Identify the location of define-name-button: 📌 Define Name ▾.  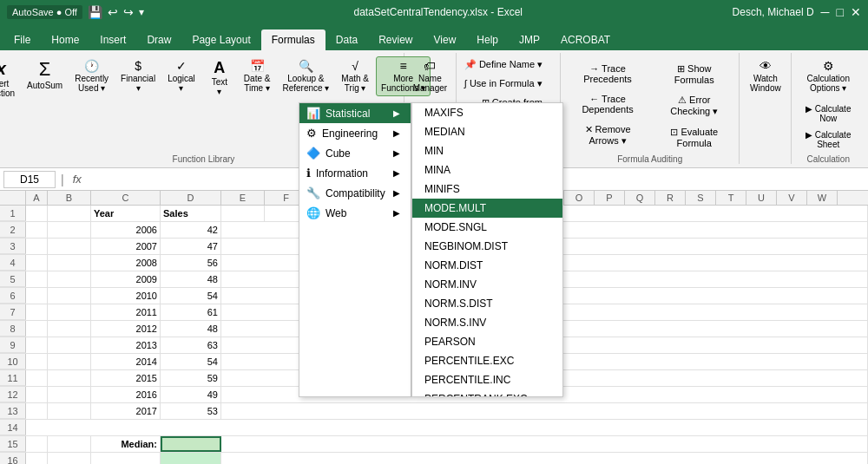
(512, 64).